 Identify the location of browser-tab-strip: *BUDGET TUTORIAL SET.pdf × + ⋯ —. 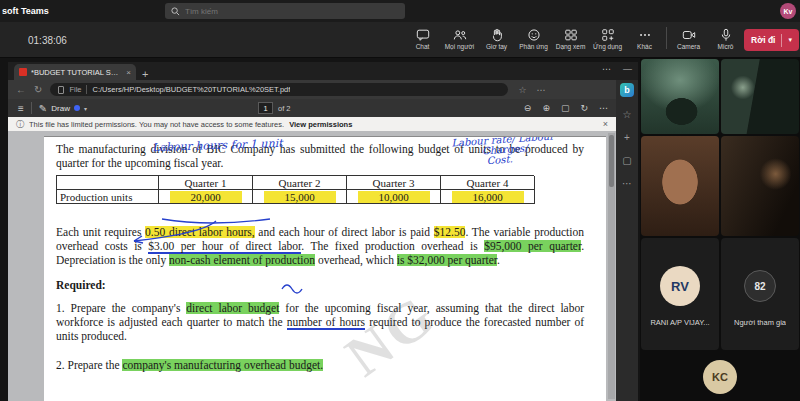
(323, 71).